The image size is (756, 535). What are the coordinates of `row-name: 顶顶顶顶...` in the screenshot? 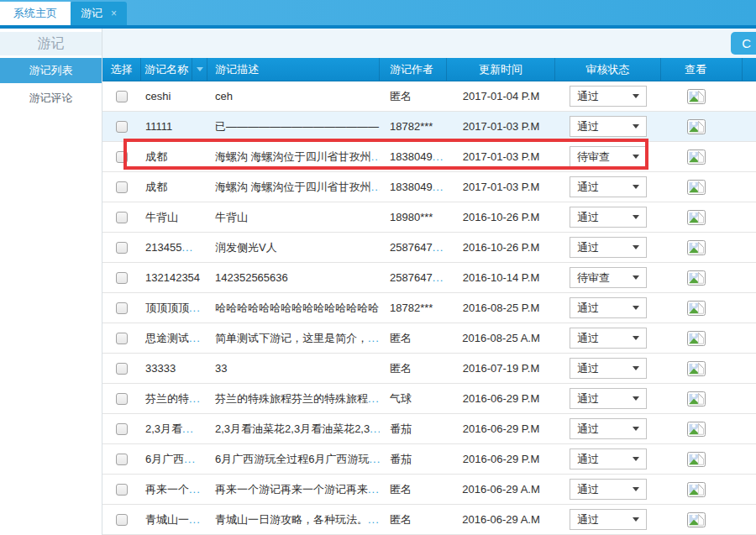 It's located at (175, 308).